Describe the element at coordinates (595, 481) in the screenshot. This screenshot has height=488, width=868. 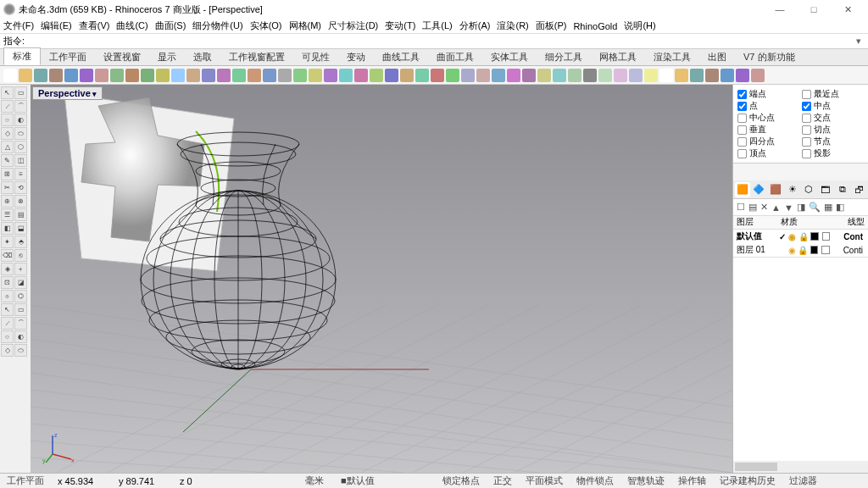
I see `status-toggle: 物件锁点` at that location.